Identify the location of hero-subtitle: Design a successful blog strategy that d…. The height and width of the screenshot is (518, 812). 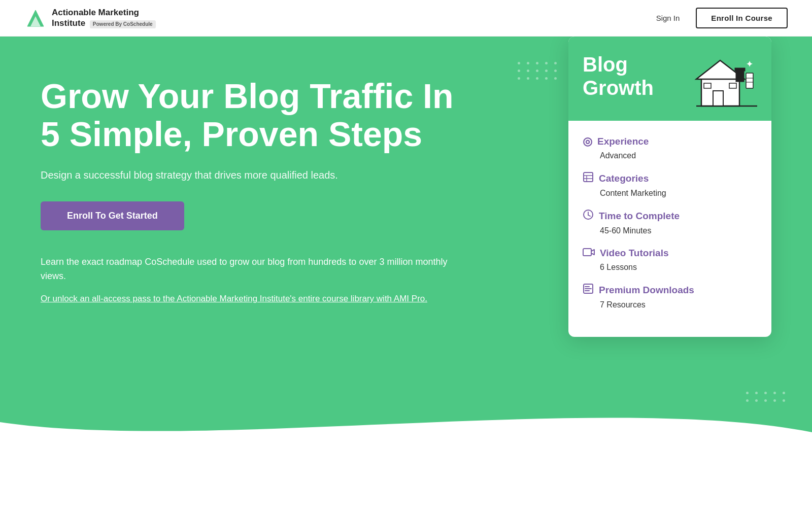
(259, 176).